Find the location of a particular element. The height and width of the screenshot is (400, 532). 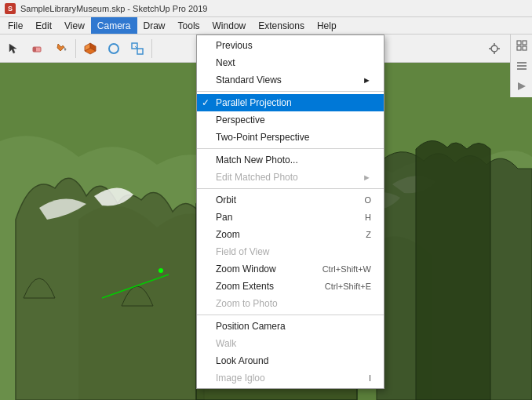

menu-zoom-extents: Zoom Extents Ctrl+Shift+E is located at coordinates (290, 286).